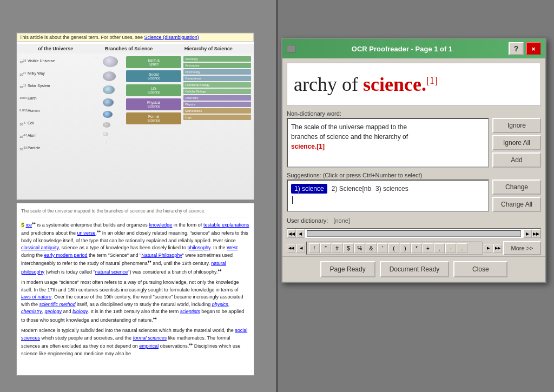 This screenshot has height=392, width=554. I want to click on document-ready-button: Document Ready, so click(414, 269).